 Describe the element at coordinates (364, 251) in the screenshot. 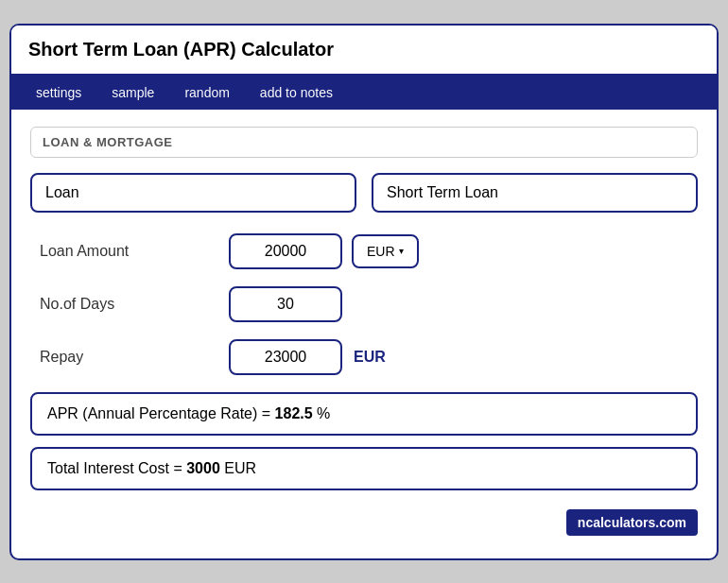

I see `loan-amount-row: Loan Amount EUR ▾` at that location.